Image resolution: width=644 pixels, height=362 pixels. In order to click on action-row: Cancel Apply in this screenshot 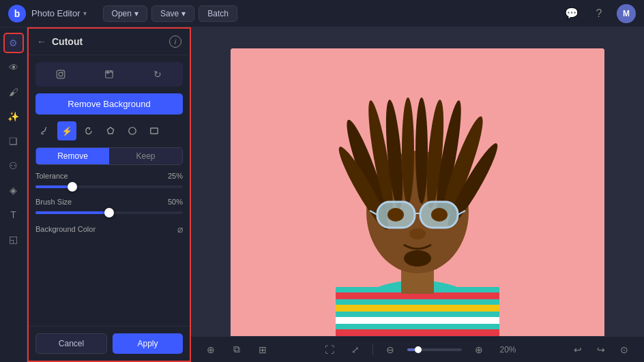, I will do `click(109, 344)`.